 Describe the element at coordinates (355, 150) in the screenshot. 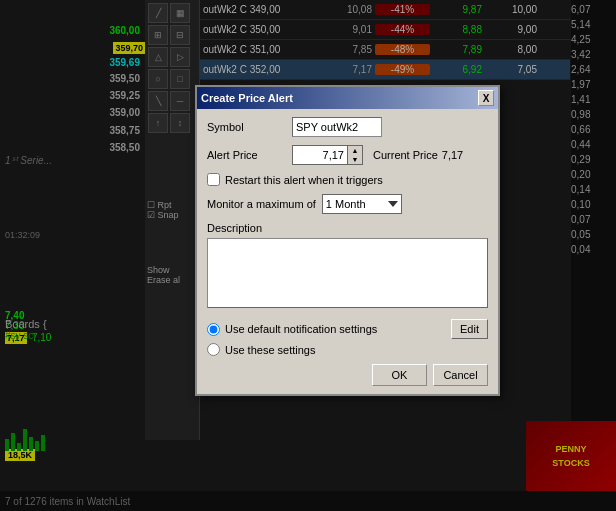

I see `spinner-up-button: ▲` at that location.